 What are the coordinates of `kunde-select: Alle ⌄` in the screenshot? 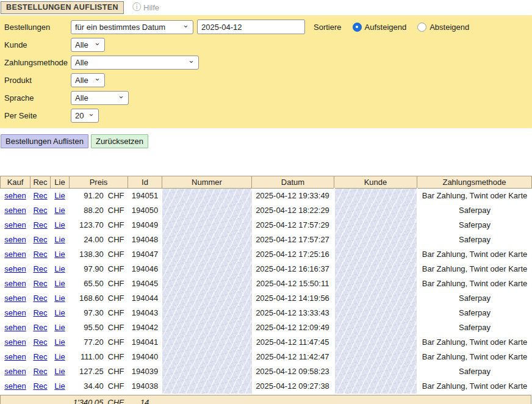 It's located at (88, 45).